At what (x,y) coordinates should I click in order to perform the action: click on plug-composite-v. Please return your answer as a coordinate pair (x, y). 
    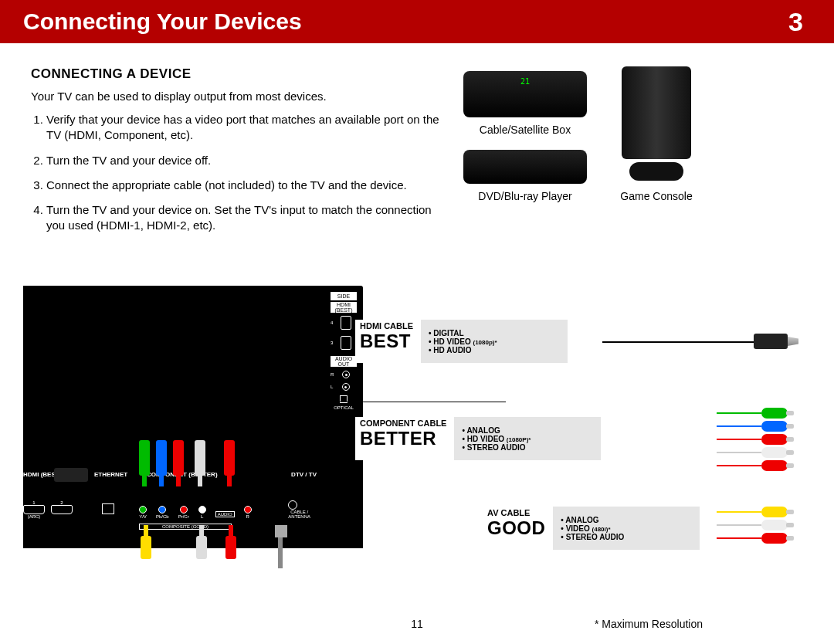
    Looking at the image, I should click on (146, 542).